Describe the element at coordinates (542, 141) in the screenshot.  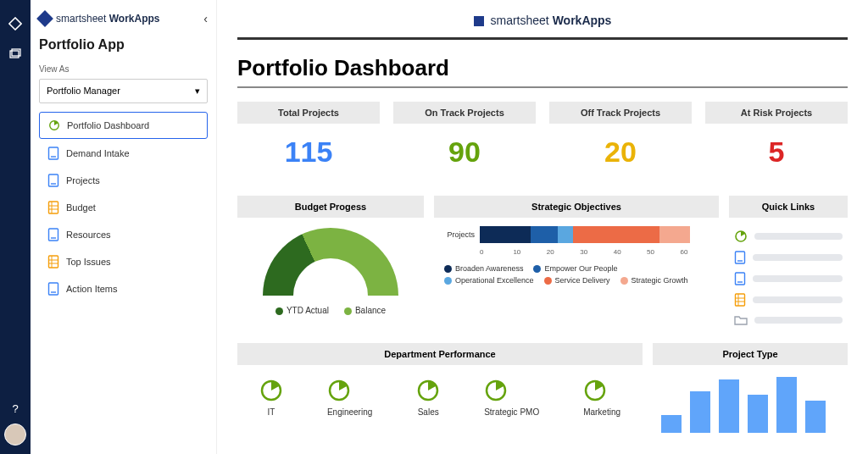
I see `stats-row: Total Projects115On Track Projects90Off …` at that location.